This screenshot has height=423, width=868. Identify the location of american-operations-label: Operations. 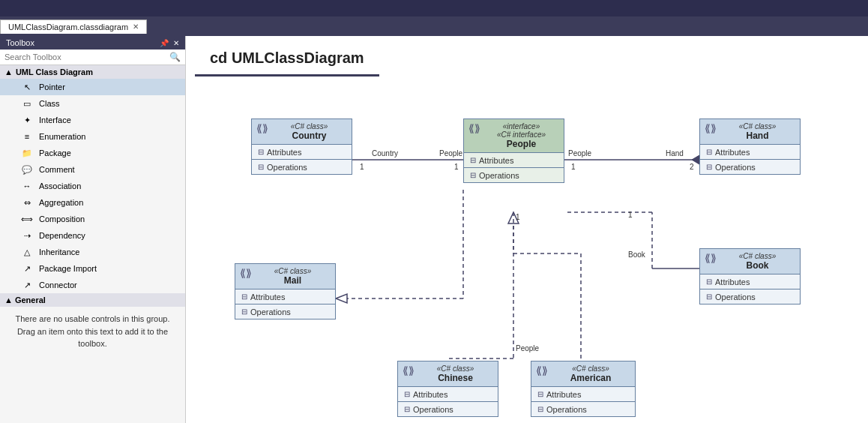
(567, 410).